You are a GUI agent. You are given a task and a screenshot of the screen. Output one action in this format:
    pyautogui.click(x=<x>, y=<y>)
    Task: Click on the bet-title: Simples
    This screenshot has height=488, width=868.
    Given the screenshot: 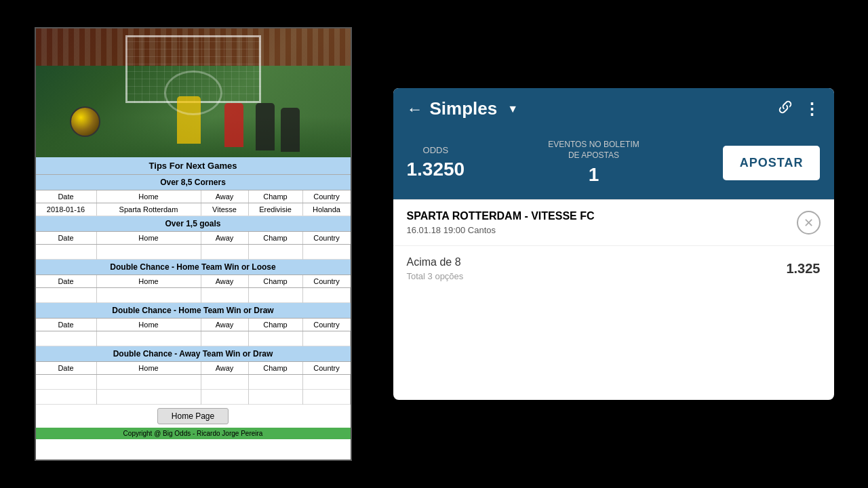 What is the action you would take?
    pyautogui.click(x=464, y=108)
    